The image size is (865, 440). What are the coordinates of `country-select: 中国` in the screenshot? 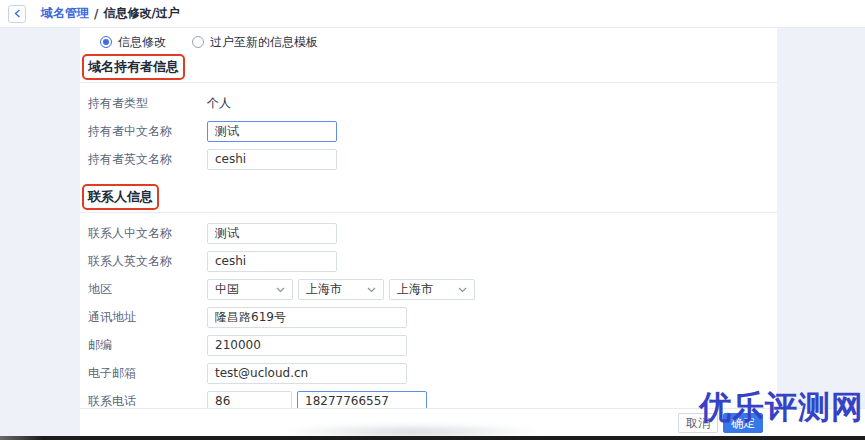 It's located at (250, 290).